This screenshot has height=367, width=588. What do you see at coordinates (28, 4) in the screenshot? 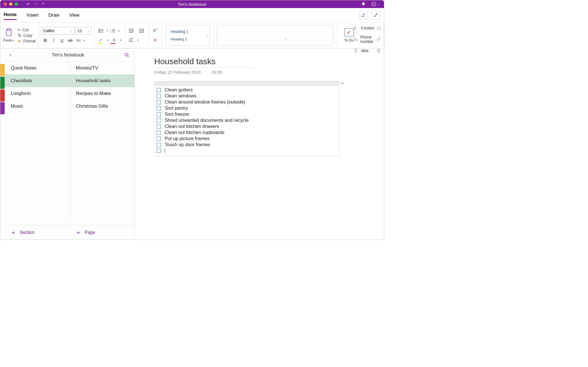
I see `undo-icon: ↶` at bounding box center [28, 4].